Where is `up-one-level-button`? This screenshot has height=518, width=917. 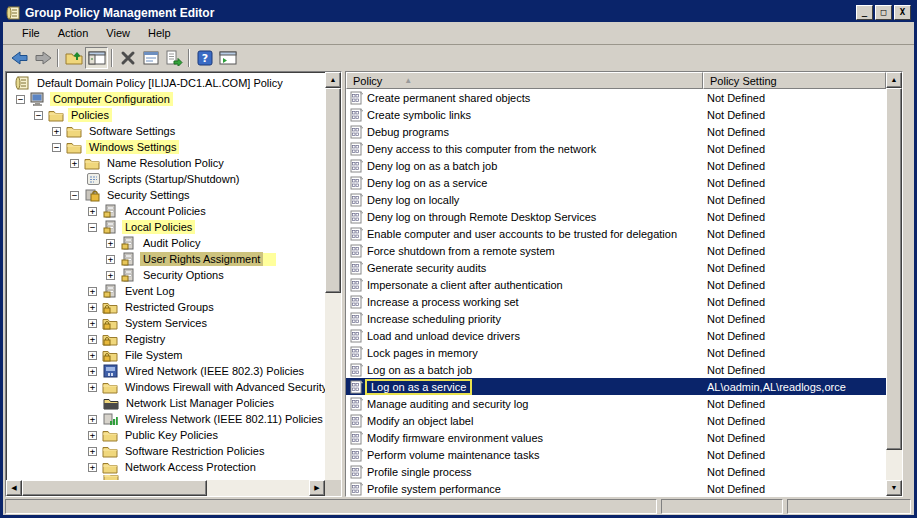
up-one-level-button is located at coordinates (74, 58).